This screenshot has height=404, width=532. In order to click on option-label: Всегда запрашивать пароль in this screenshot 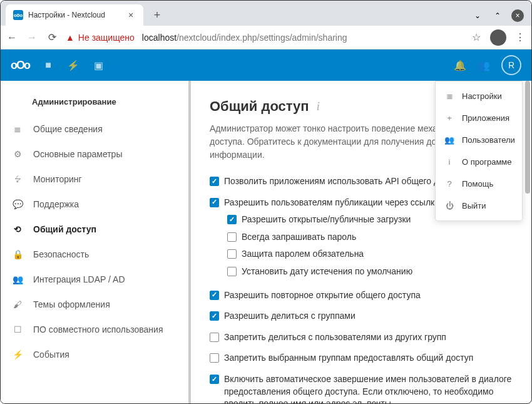, I will do `click(299, 237)`.